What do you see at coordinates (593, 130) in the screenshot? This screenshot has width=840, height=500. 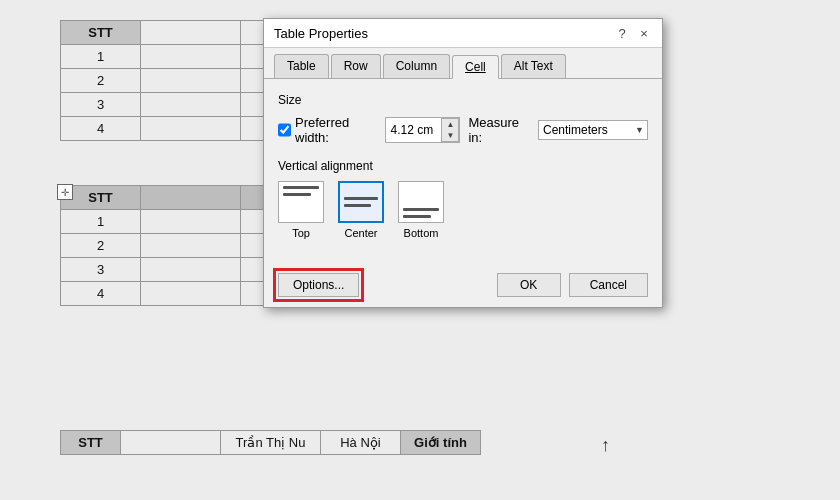 I see `measure-in-select-wrap: Centimeters Inches Percent` at bounding box center [593, 130].